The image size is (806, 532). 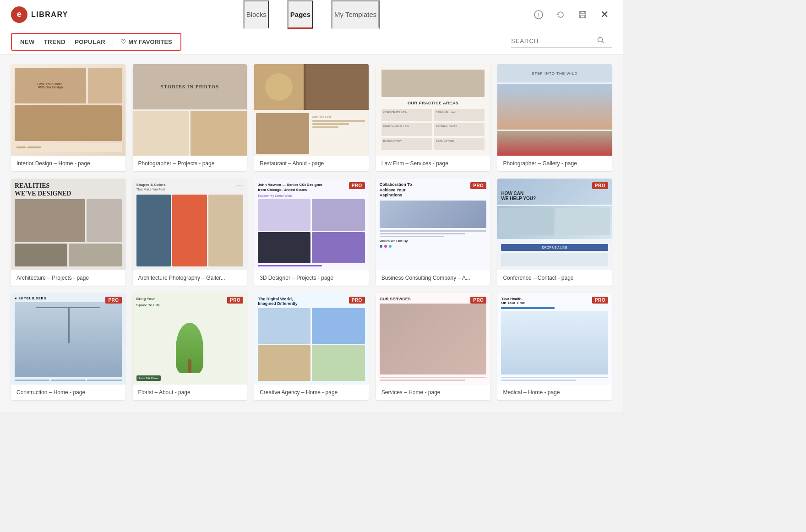 I want to click on card-arch-photo-gallery: ⋯ Shapes & ColorsThat Make You Feel Arch…, so click(x=190, y=232).